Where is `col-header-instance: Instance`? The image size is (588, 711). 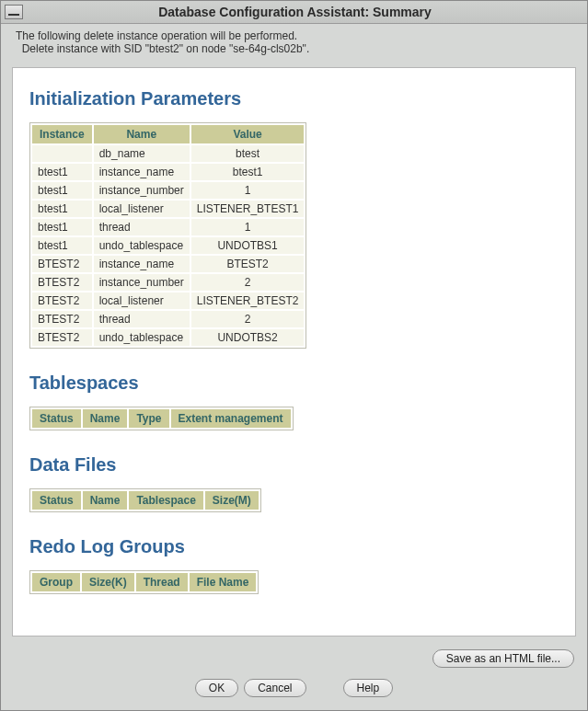
col-header-instance: Instance is located at coordinates (63, 134).